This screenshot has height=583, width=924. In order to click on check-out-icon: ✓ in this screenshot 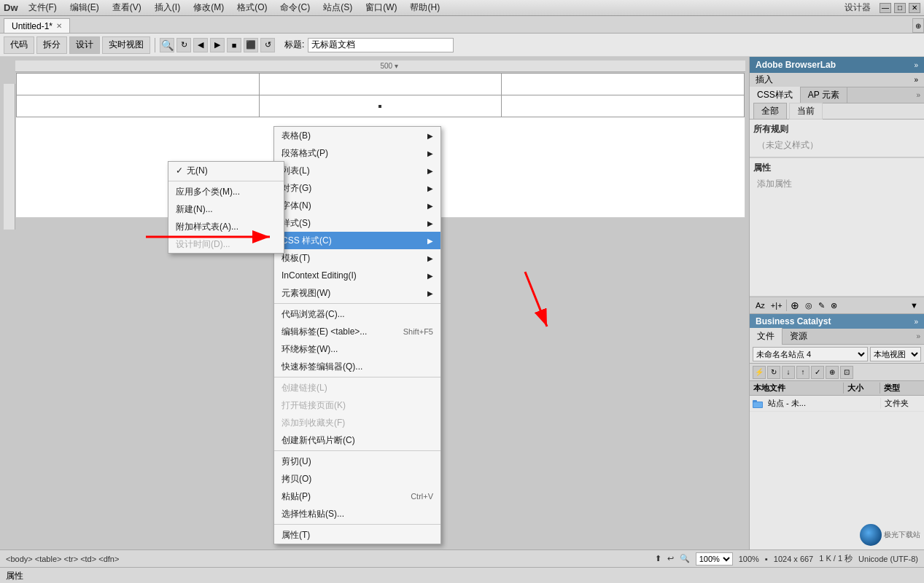, I will do `click(818, 372)`.